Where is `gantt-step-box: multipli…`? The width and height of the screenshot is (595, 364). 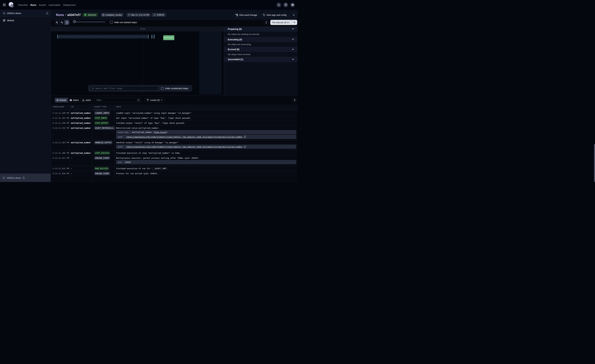
gantt-step-box: multipli… is located at coordinates (169, 38).